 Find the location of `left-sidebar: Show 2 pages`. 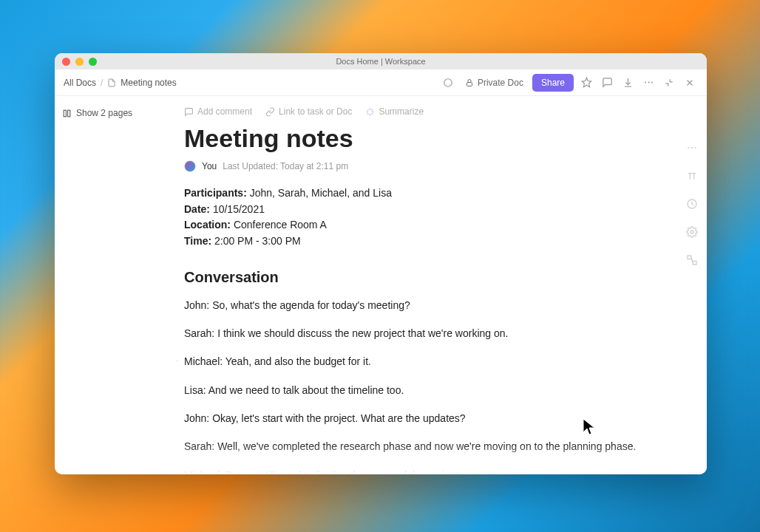

left-sidebar: Show 2 pages is located at coordinates (115, 285).